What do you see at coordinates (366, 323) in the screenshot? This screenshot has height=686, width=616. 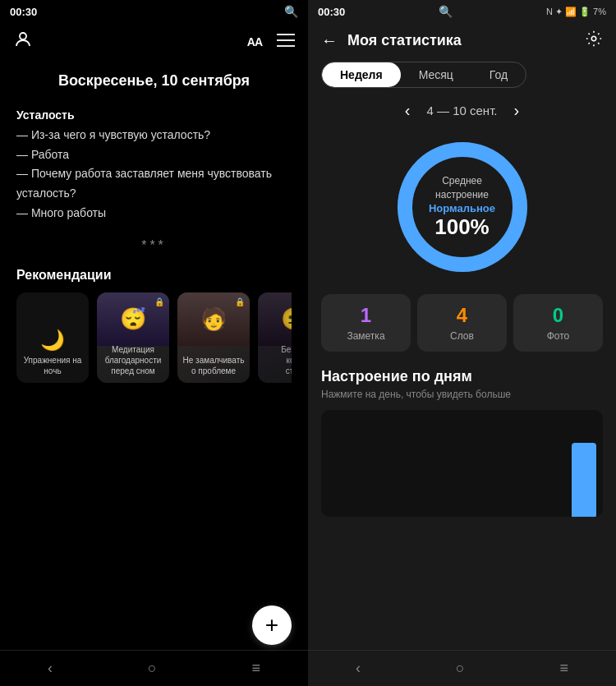 I see `stat-notes: 1 Заметка` at bounding box center [366, 323].